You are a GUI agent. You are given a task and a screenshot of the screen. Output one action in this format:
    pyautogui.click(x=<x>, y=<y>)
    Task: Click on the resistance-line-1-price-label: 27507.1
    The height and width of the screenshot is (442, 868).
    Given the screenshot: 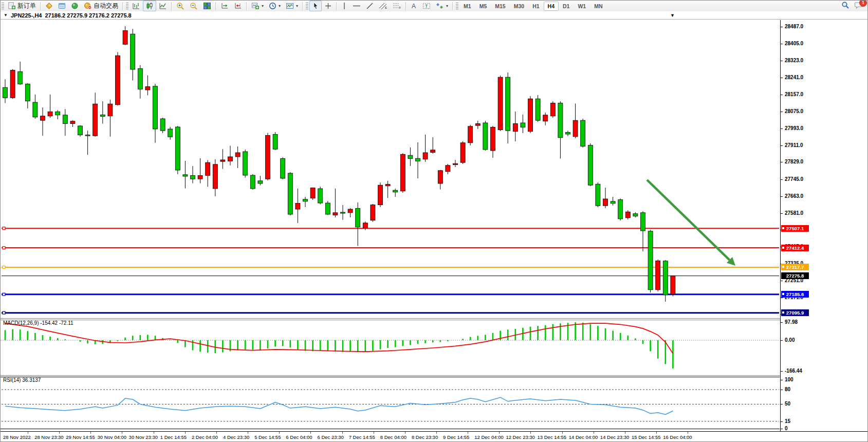 What is the action you would take?
    pyautogui.click(x=795, y=228)
    